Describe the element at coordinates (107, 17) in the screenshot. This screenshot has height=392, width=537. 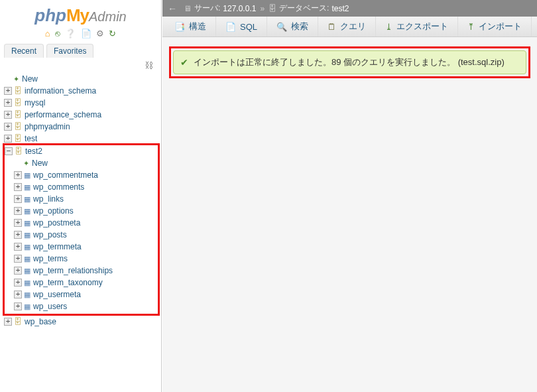
I see `logo-text-admin: Admin` at that location.